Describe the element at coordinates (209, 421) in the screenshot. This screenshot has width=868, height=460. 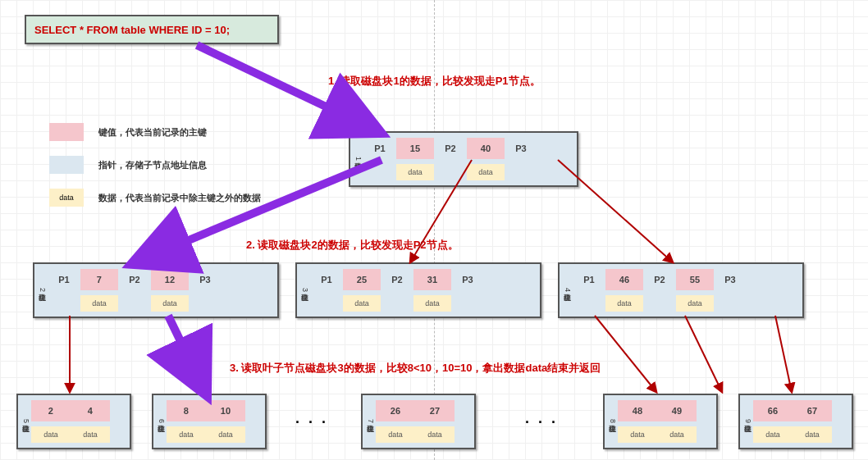
I see `disk-block-6: 磁盘块6 8data 10data` at that location.